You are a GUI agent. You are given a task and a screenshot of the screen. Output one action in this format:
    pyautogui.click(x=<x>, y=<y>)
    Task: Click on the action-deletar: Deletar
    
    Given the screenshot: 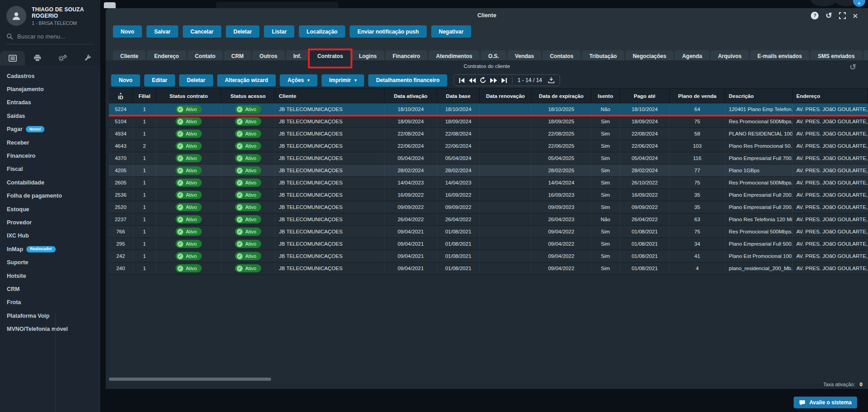 What is the action you would take?
    pyautogui.click(x=243, y=32)
    